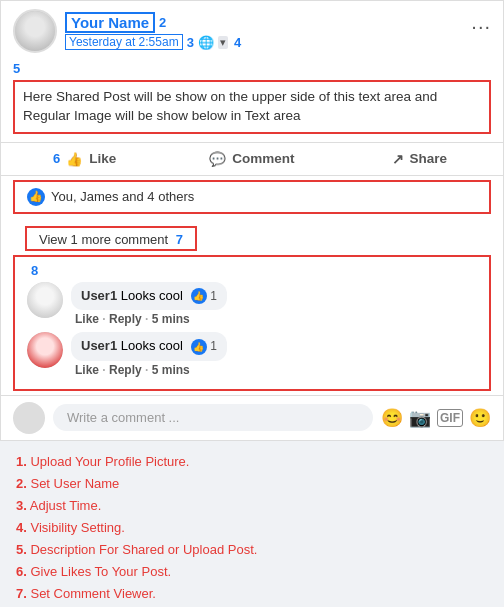 This screenshot has width=504, height=607. What do you see at coordinates (223, 42) in the screenshot?
I see `visibility-dropdown: ▾` at bounding box center [223, 42].